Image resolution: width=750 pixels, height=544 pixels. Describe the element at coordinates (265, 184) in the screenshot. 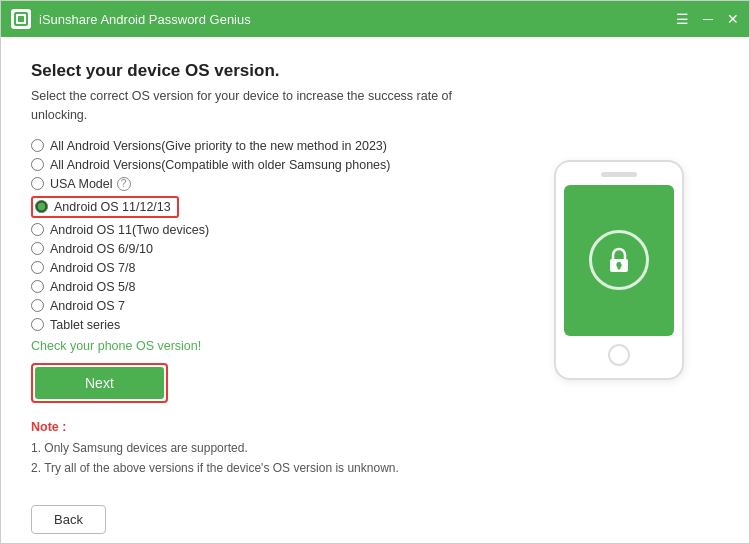

I see `list-item: USA Model ?` at that location.